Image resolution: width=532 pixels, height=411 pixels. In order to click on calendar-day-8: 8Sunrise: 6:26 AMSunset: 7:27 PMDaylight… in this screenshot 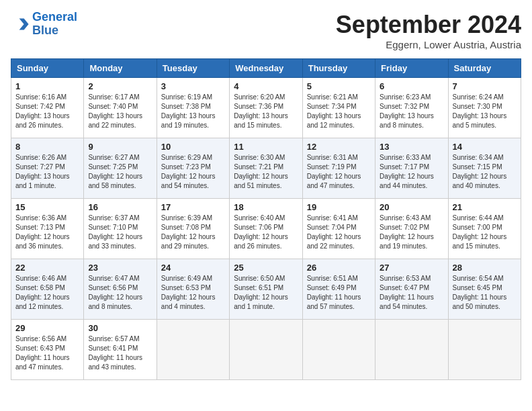, I will do `click(48, 169)`.